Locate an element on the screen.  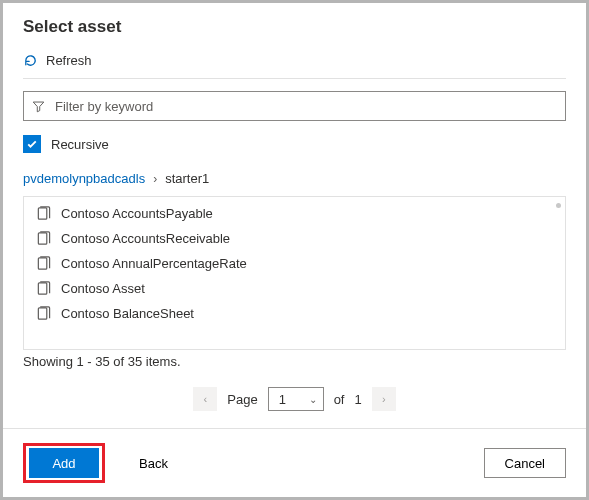
cancel-button: Cancel is located at coordinates (525, 463).